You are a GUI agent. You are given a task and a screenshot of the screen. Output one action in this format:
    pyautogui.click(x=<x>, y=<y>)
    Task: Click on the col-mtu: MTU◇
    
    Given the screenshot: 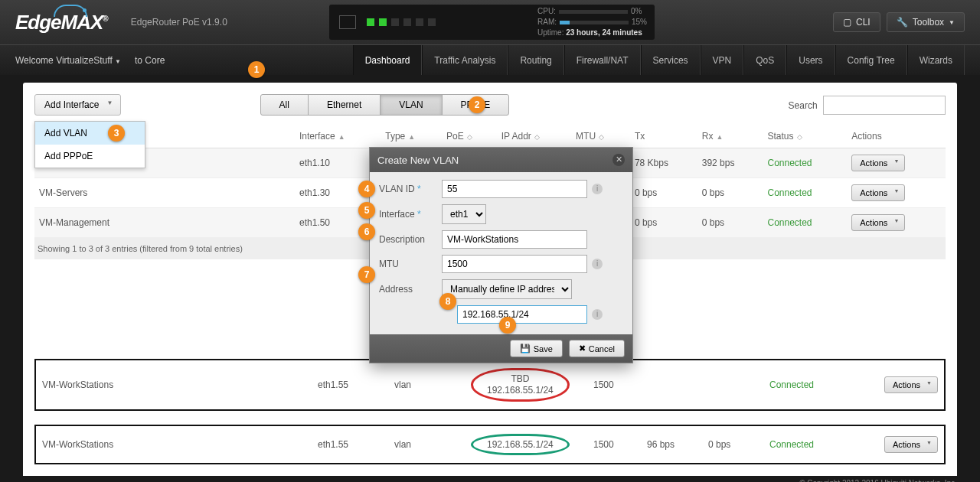 What is the action you would take?
    pyautogui.click(x=600, y=136)
    